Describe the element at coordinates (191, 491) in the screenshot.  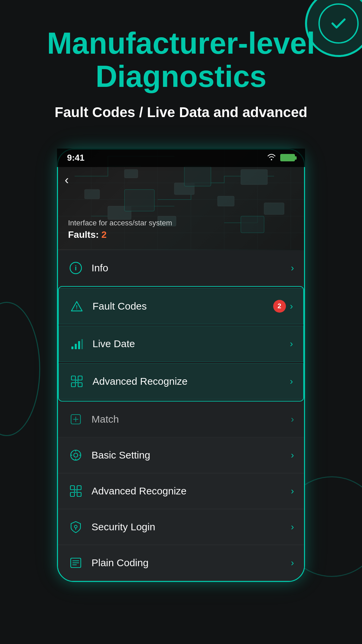
I see `advanced-recognize-label: Advanced Recognize` at that location.